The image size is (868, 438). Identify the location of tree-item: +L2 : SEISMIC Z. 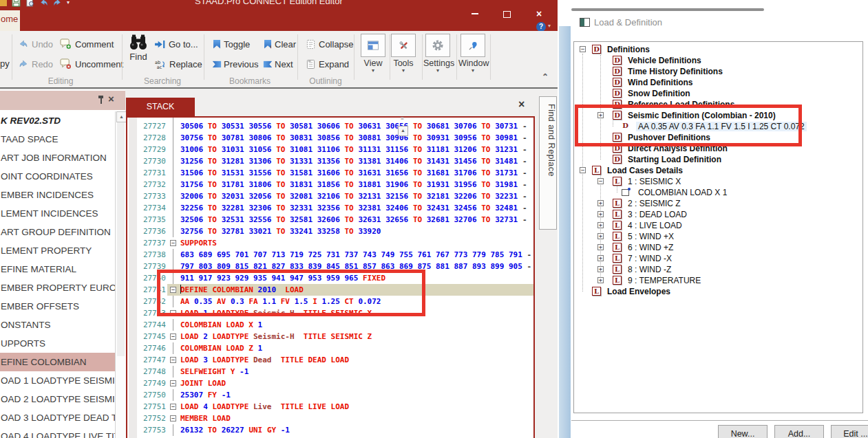
(718, 204).